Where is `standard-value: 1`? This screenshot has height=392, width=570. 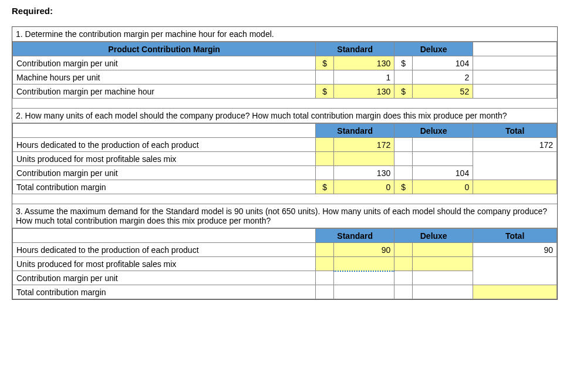 standard-value: 1 is located at coordinates (364, 77).